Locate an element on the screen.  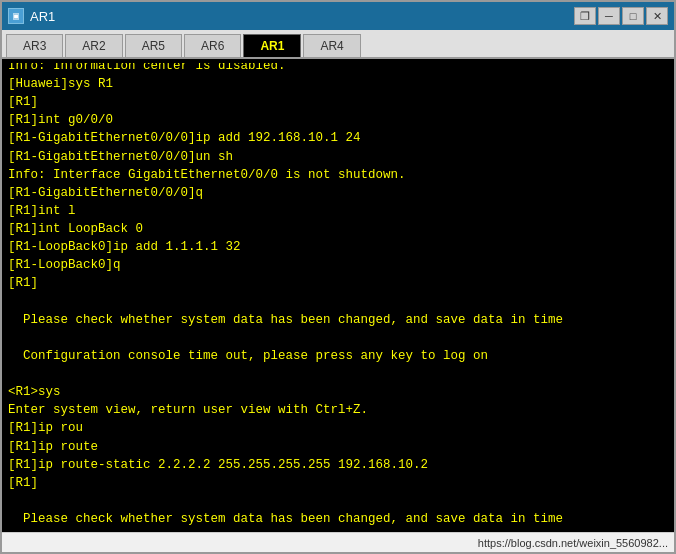
title-bar-left: ▣ AR1 is located at coordinates (32, 16).